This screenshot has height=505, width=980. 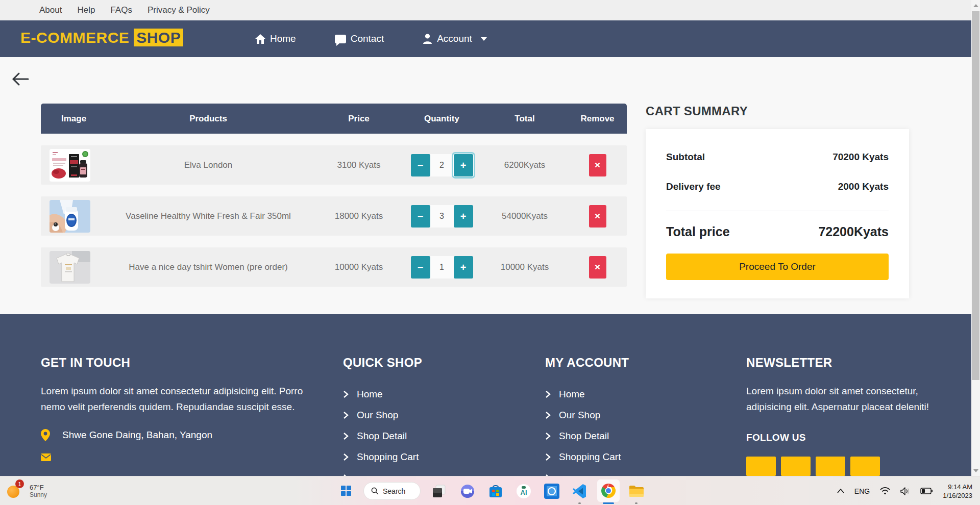 What do you see at coordinates (636, 503) in the screenshot?
I see `running-indicator-dot` at bounding box center [636, 503].